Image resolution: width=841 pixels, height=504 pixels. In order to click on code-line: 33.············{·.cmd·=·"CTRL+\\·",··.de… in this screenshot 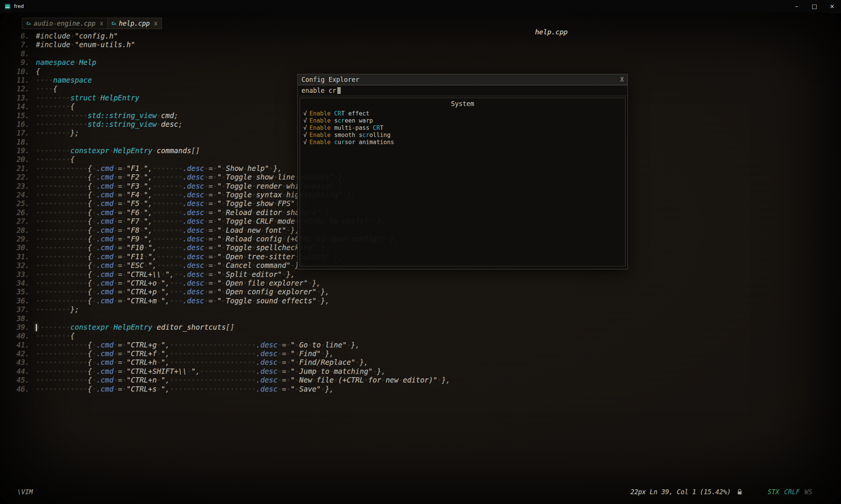, I will do `click(426, 275)`.